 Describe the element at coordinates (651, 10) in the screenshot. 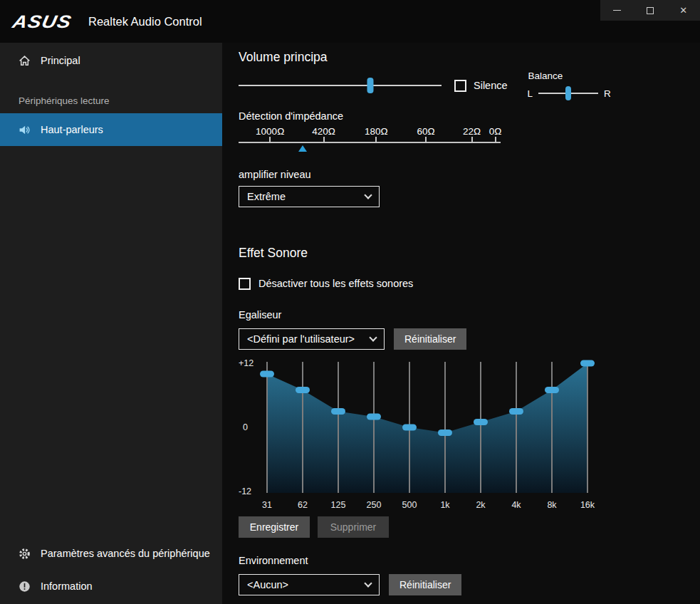

I see `maximize-button` at that location.